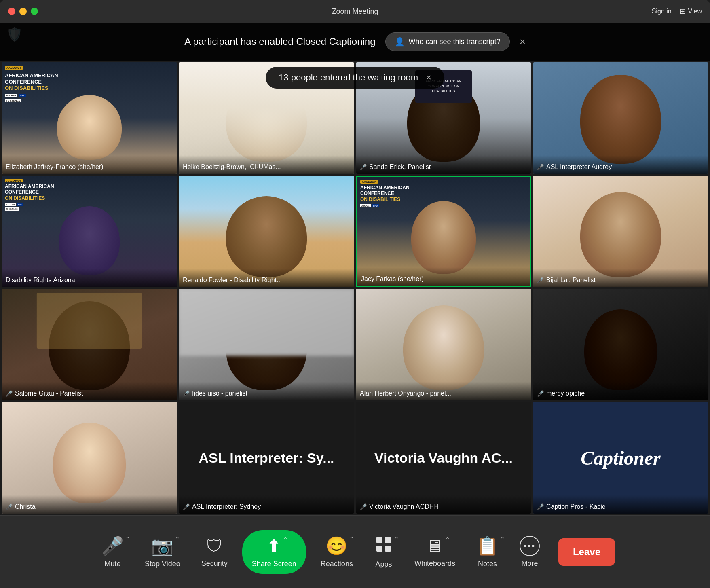 The height and width of the screenshot is (588, 710). What do you see at coordinates (23, 11) in the screenshot?
I see `minimize-button` at bounding box center [23, 11].